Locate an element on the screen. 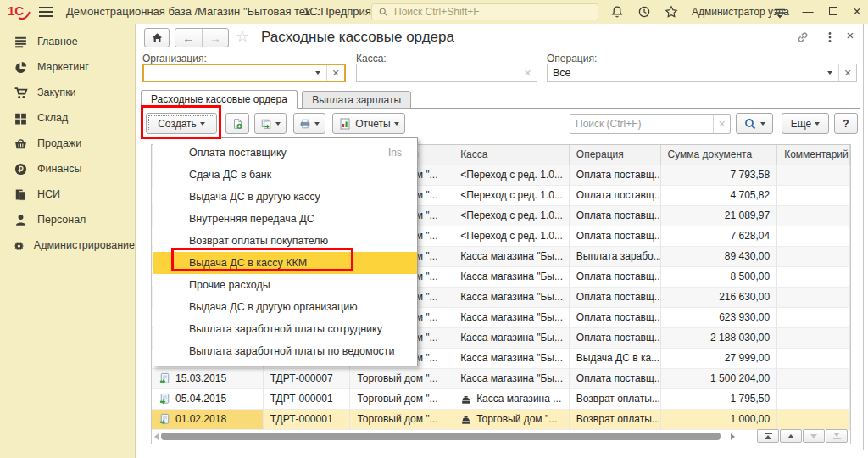 The width and height of the screenshot is (868, 458). back-button: ← is located at coordinates (189, 37).